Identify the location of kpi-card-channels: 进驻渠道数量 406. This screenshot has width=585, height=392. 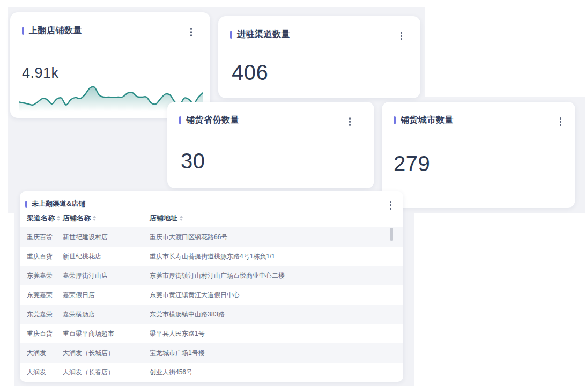
(320, 57).